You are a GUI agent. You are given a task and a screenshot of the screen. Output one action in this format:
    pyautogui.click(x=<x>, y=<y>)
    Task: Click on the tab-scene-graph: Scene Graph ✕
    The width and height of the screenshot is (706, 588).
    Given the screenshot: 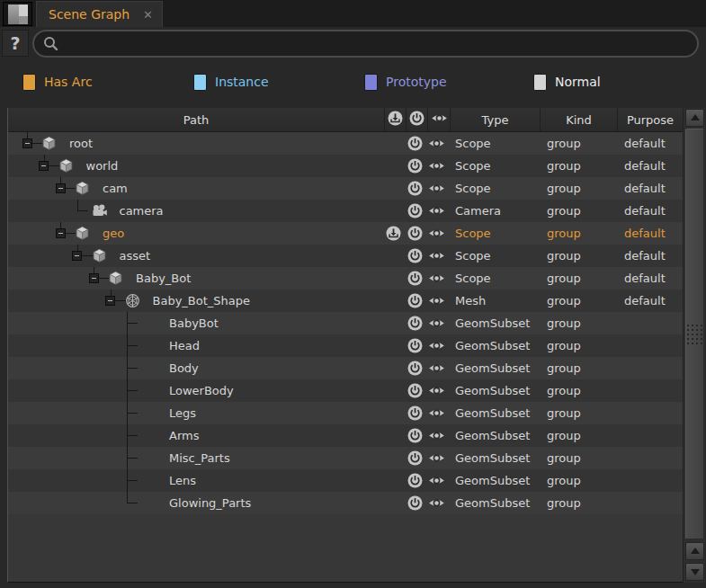 What is the action you would take?
    pyautogui.click(x=99, y=14)
    